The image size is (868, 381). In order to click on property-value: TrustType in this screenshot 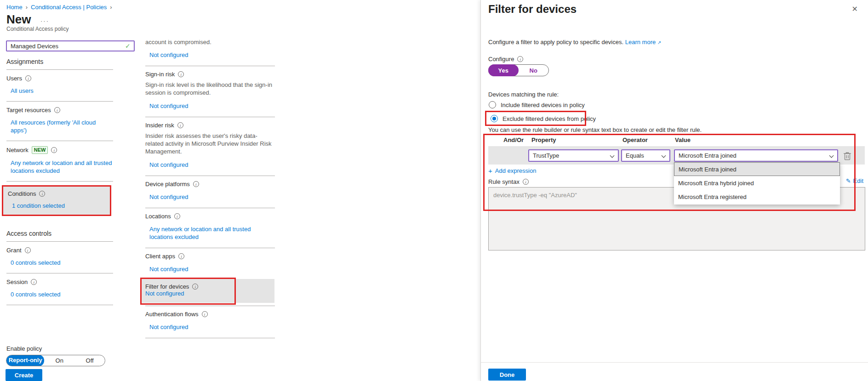, I will do `click(546, 155)`.